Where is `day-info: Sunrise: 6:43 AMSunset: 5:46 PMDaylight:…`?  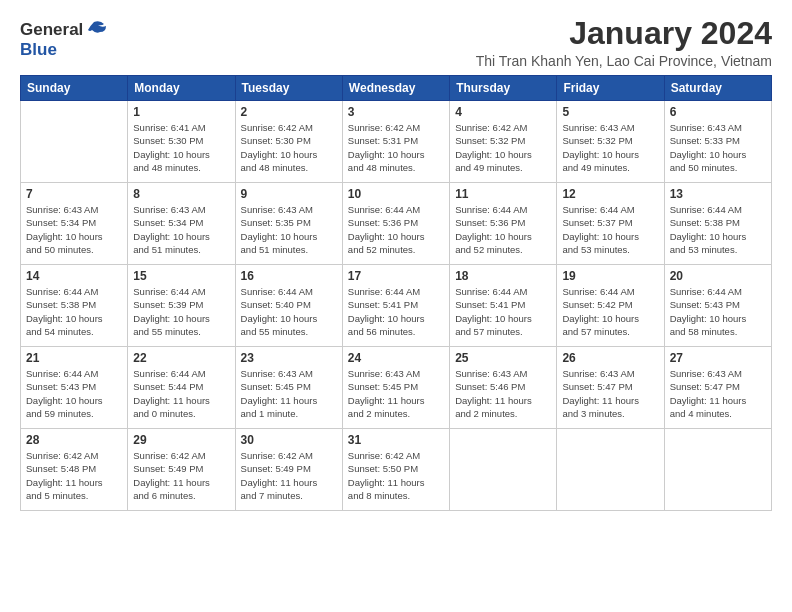 day-info: Sunrise: 6:43 AMSunset: 5:46 PMDaylight:… is located at coordinates (503, 394).